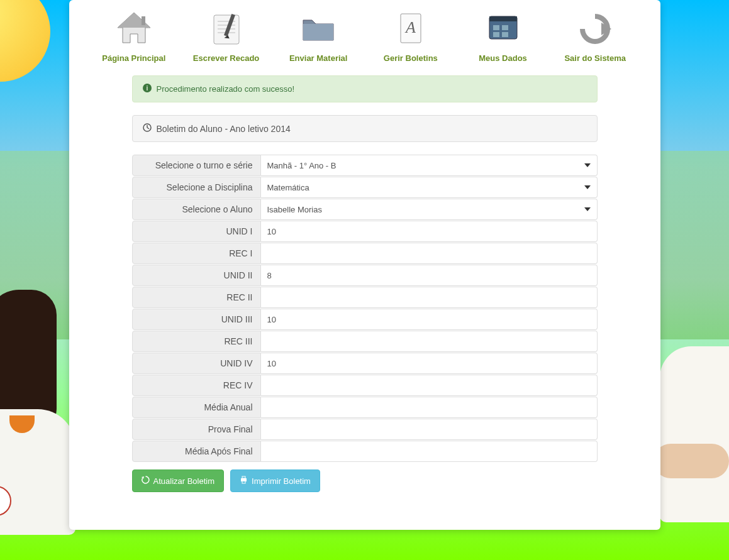 The height and width of the screenshot is (560, 729). What do you see at coordinates (147, 88) in the screenshot?
I see `svg-text: i` at bounding box center [147, 88].